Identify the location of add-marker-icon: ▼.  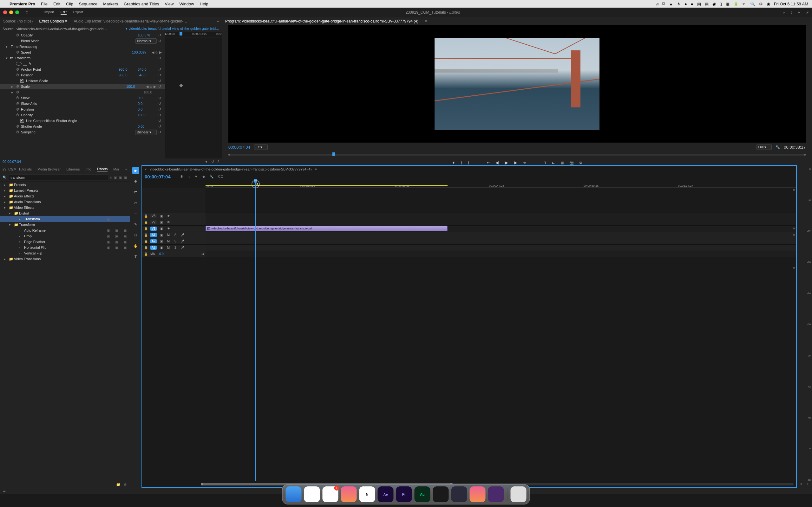
(454, 162).